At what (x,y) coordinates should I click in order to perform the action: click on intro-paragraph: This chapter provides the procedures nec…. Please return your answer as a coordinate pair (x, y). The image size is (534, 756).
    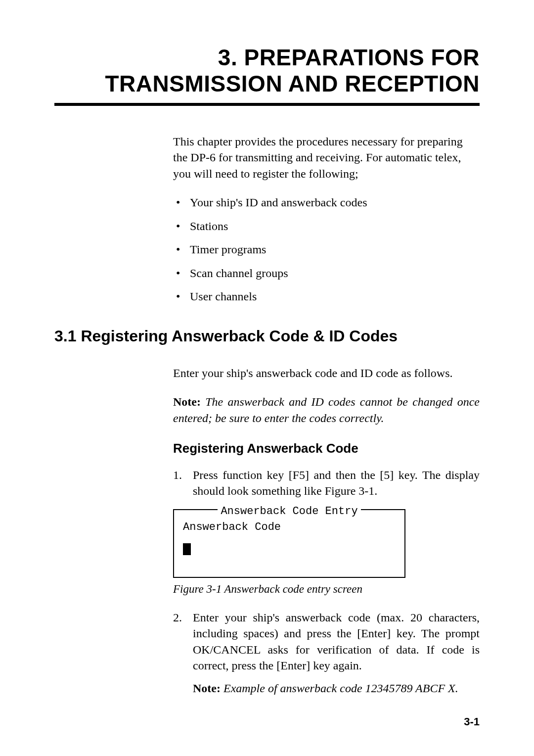
    Looking at the image, I should click on (326, 157).